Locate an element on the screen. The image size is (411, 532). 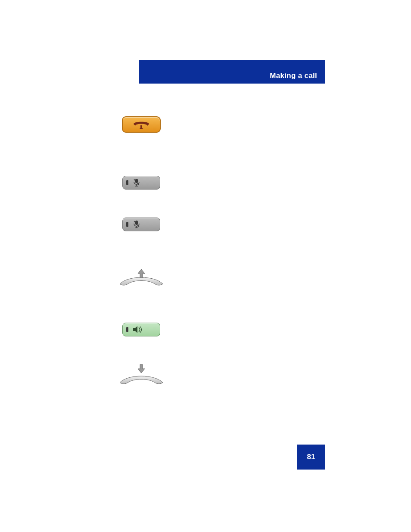
lift-handset-icon is located at coordinates (141, 280).